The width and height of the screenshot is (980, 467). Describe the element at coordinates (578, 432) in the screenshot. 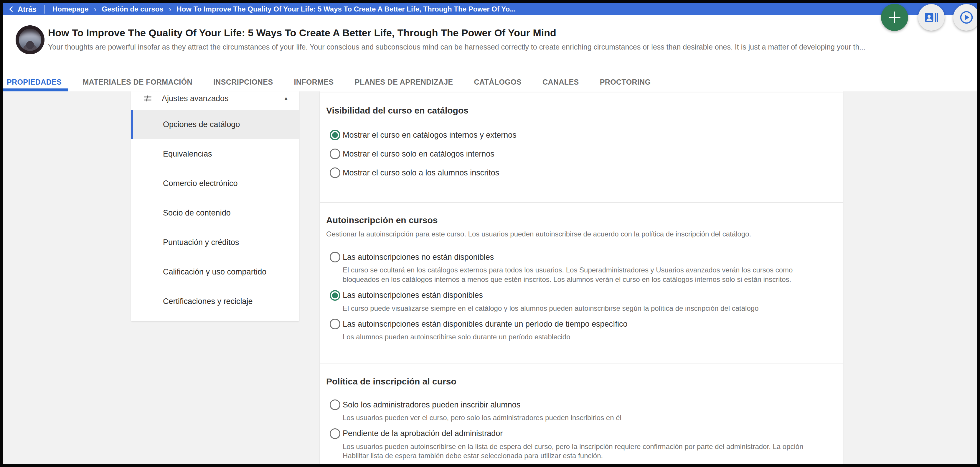

I see `radio-group-politica: Solo los administradores pueden inscribi…` at that location.